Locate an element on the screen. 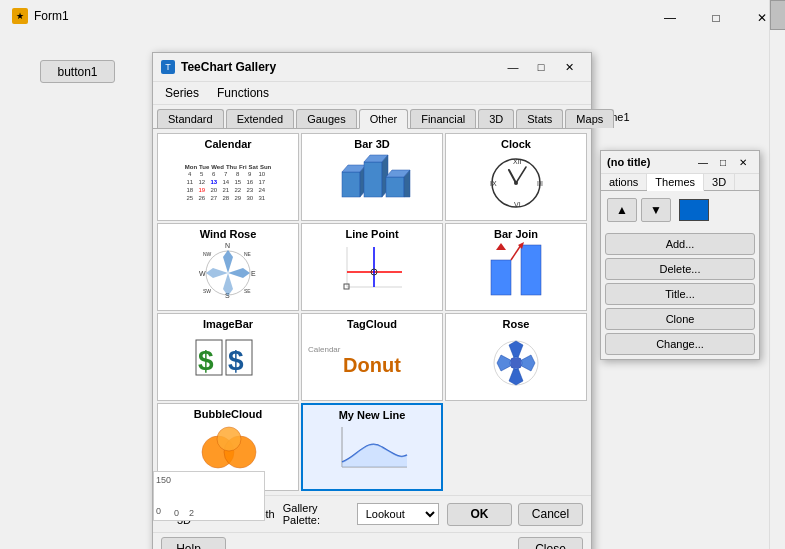  close-button: Close is located at coordinates (550, 543).